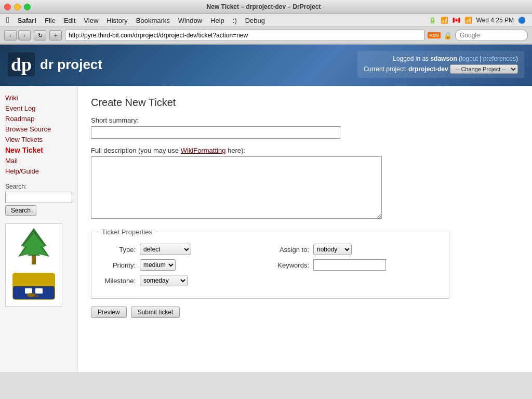 The width and height of the screenshot is (532, 399). I want to click on type-row: Type: defect enhancement task, so click(183, 249).